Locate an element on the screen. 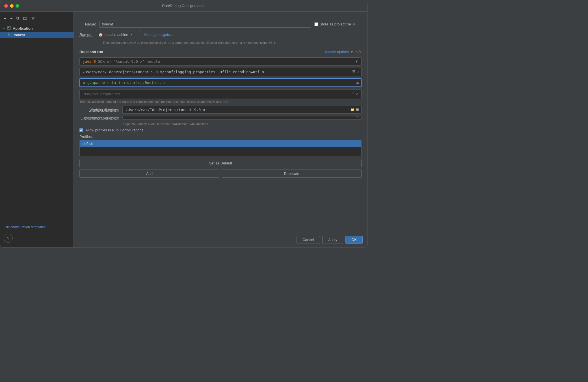  gear-icon: ⚙ is located at coordinates (354, 24).